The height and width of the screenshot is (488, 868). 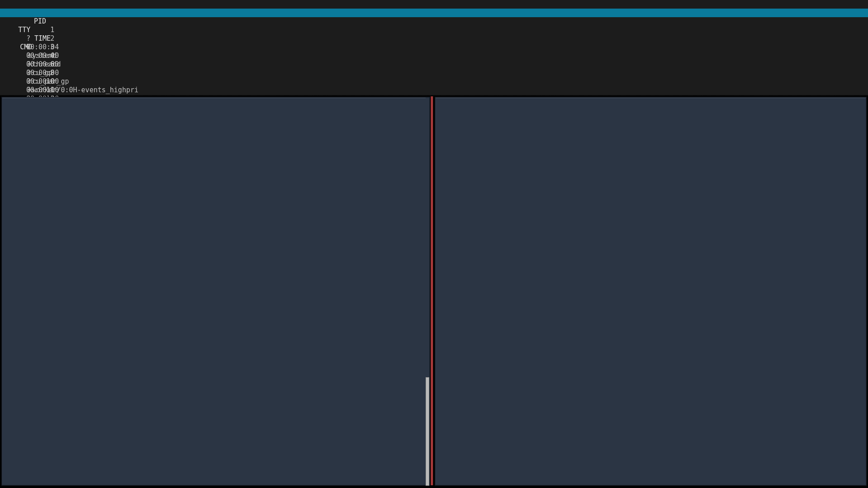 I want to click on table-row: 4 ? 00:00:00 rcu_par_gp, so click(x=434, y=47).